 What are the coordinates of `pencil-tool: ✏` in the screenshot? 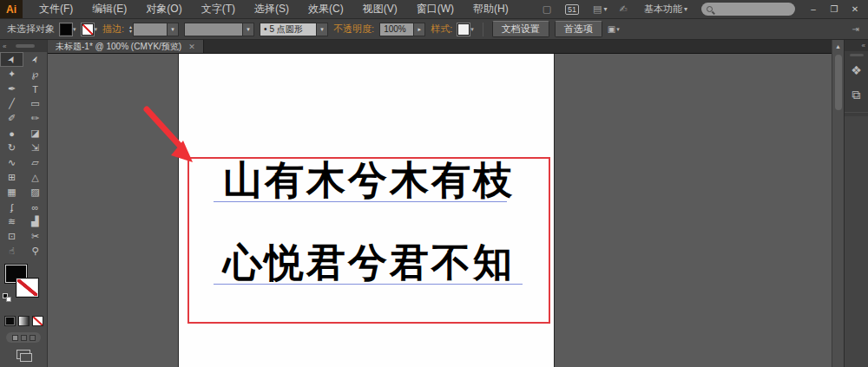 It's located at (35, 118).